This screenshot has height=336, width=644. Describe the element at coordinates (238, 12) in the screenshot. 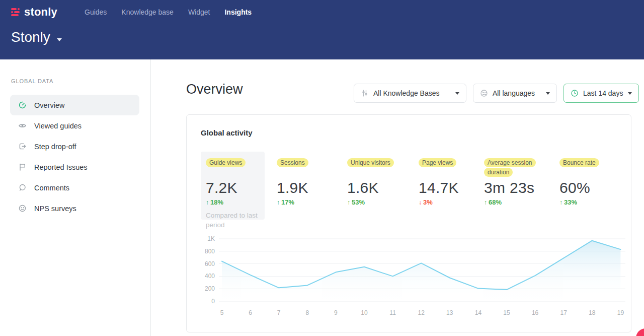

I see `nav-link-insights: Insights` at that location.